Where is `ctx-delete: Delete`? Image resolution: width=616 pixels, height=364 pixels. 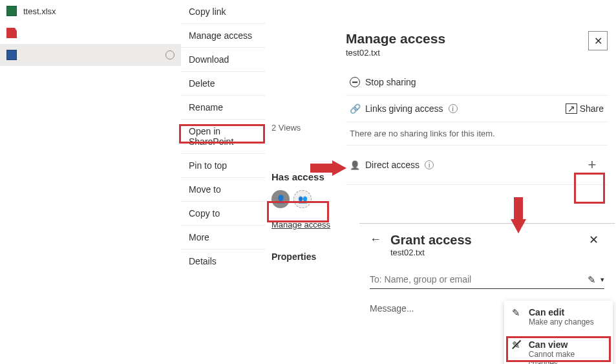 ctx-delete: Delete is located at coordinates (223, 83).